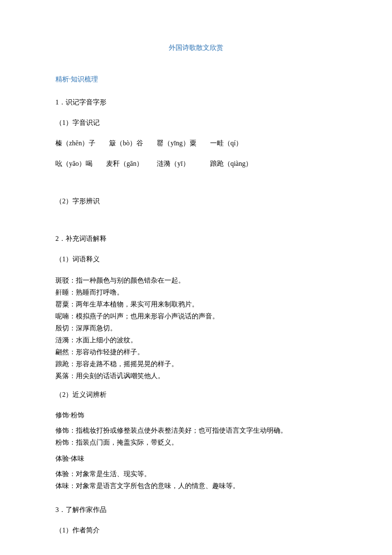 This screenshot has height=555, width=392. What do you see at coordinates (196, 280) in the screenshot?
I see `def-item: 斑驳：指一种颜色与别的颜色错杂在一起。` at bounding box center [196, 280].